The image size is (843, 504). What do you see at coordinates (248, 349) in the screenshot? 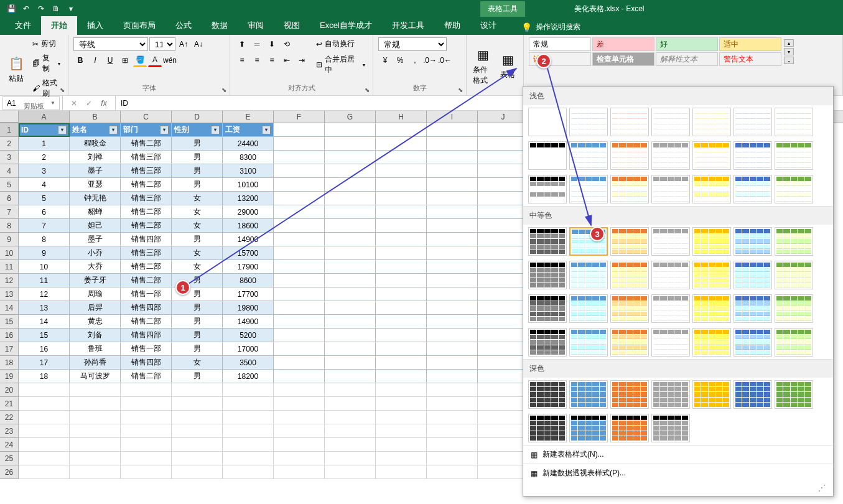
I see `cell: 17000` at bounding box center [248, 349].